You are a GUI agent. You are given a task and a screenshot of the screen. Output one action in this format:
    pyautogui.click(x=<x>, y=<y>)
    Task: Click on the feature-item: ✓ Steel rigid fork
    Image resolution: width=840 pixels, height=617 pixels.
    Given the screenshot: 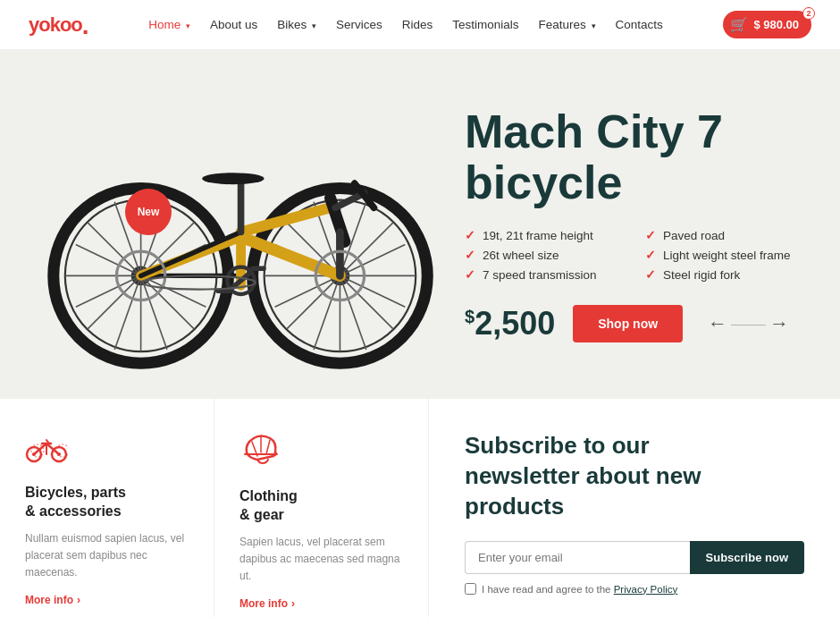 What is the action you would take?
    pyautogui.click(x=721, y=275)
    